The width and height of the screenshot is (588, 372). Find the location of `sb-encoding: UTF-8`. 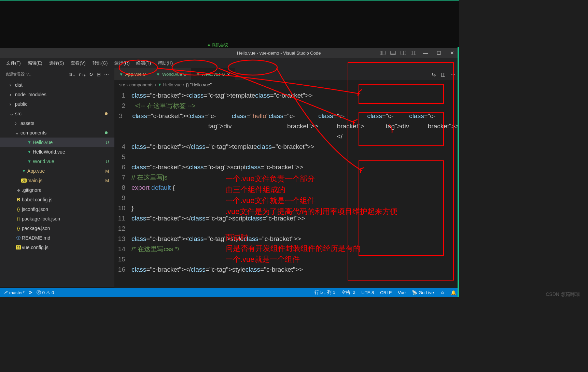

sb-encoding: UTF-8 is located at coordinates (367, 293).